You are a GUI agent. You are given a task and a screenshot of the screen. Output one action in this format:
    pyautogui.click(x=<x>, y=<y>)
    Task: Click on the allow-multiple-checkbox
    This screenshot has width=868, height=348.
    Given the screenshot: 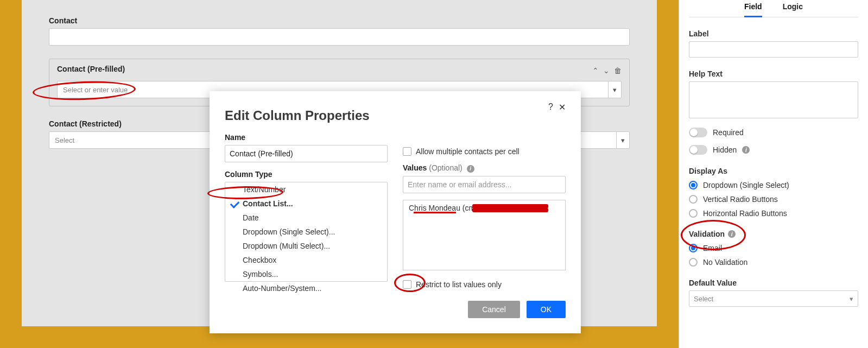 What is the action you would take?
    pyautogui.click(x=407, y=151)
    